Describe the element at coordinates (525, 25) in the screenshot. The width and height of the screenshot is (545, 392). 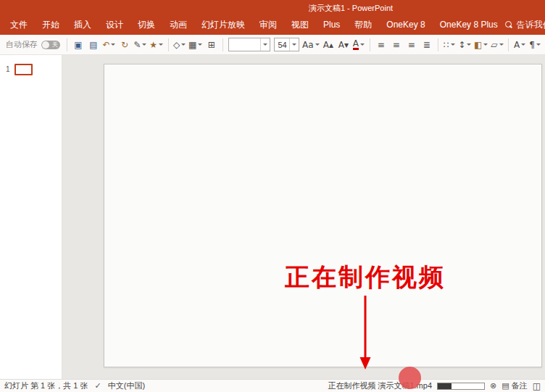
I see `tell-me-box: 告诉我你想要做什么` at that location.